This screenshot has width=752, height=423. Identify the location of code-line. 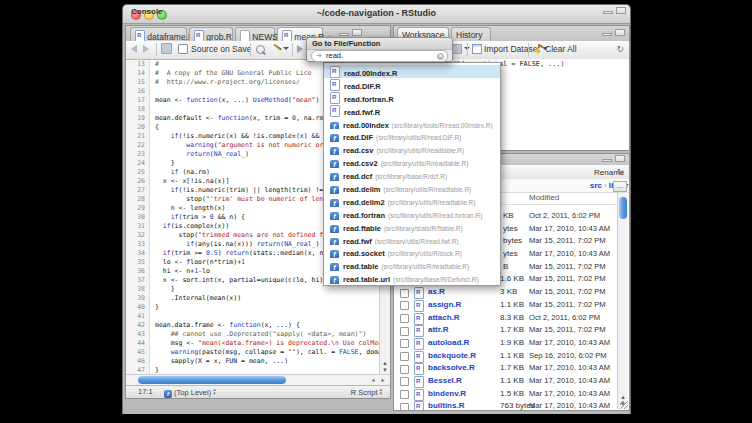
(267, 316).